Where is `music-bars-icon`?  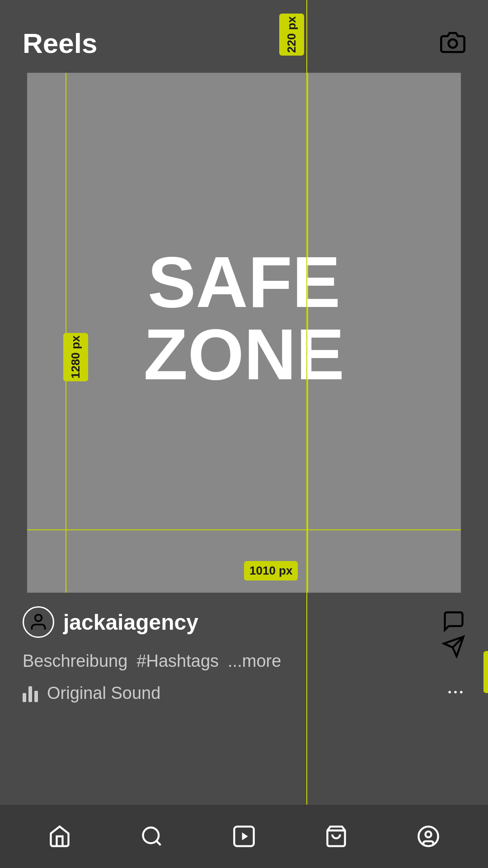
music-bars-icon is located at coordinates (30, 693).